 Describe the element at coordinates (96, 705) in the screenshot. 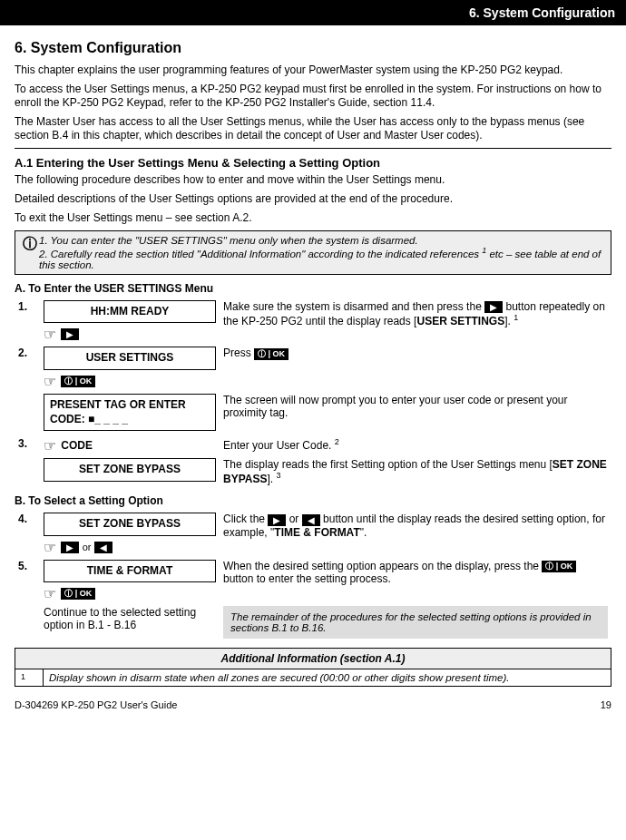

I see `footer-doc-id: D-304269 KP-250 PG2 User's Guide` at that location.